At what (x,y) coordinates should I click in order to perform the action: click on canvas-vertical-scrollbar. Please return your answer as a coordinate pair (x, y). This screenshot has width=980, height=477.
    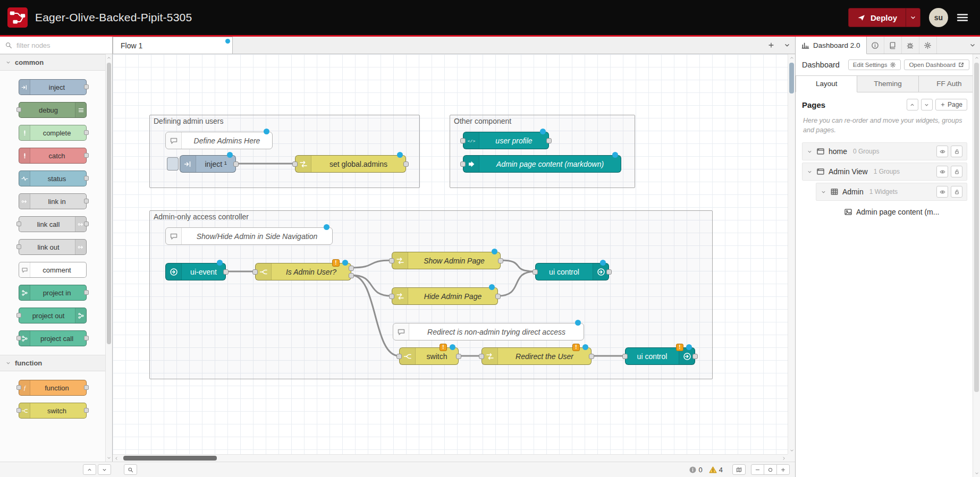
    Looking at the image, I should click on (791, 254).